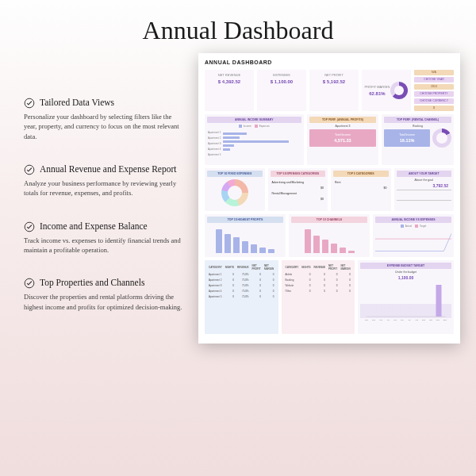 Image resolution: width=476 pixels, height=476 pixels. Describe the element at coordinates (241, 286) in the screenshot. I see `table-row: Apartment 3075.0%00` at that location.